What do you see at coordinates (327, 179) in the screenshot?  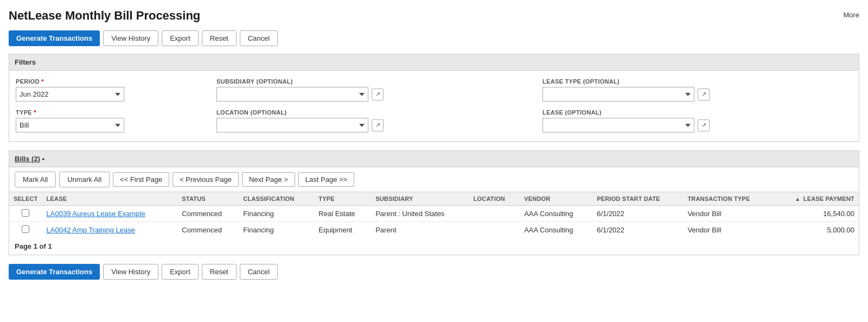 I see `last-page-button: Last Page >>` at bounding box center [327, 179].